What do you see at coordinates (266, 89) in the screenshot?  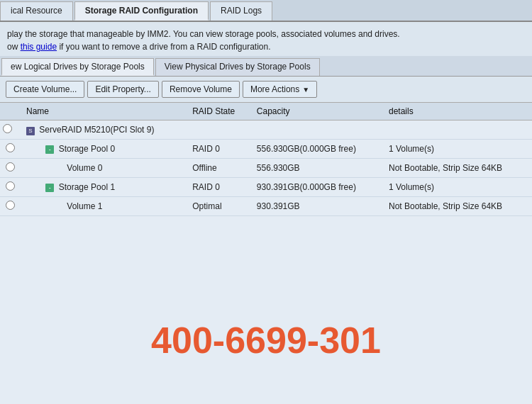 I see `toolbar: Create Volume... Edit Property... Remove…` at bounding box center [266, 89].